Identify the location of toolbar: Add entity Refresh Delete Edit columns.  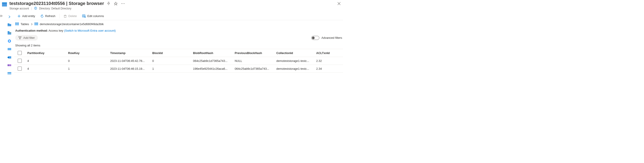
(178, 16).